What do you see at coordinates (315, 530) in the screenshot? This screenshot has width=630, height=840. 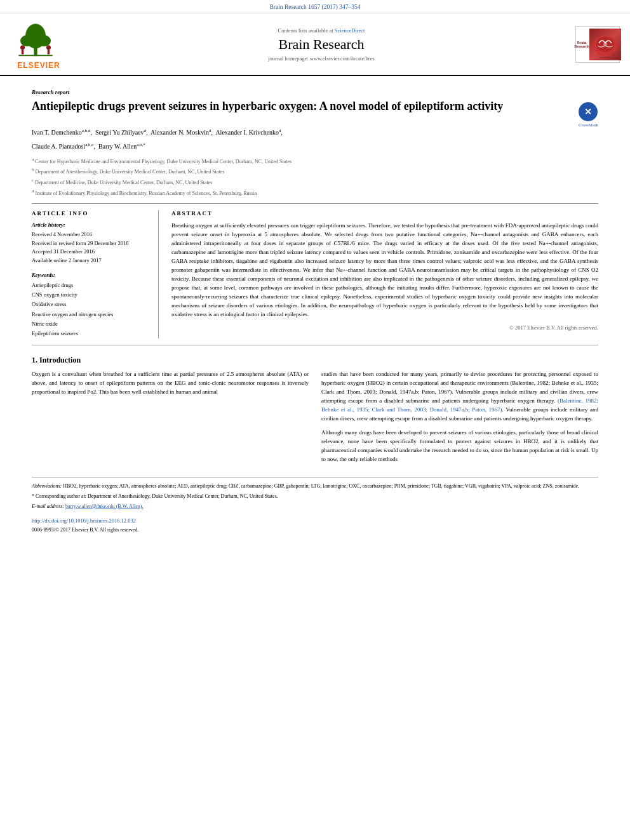 I see `issn-line: 0006-8993/© 2017 Elsevier B.V. All right…` at bounding box center [315, 530].